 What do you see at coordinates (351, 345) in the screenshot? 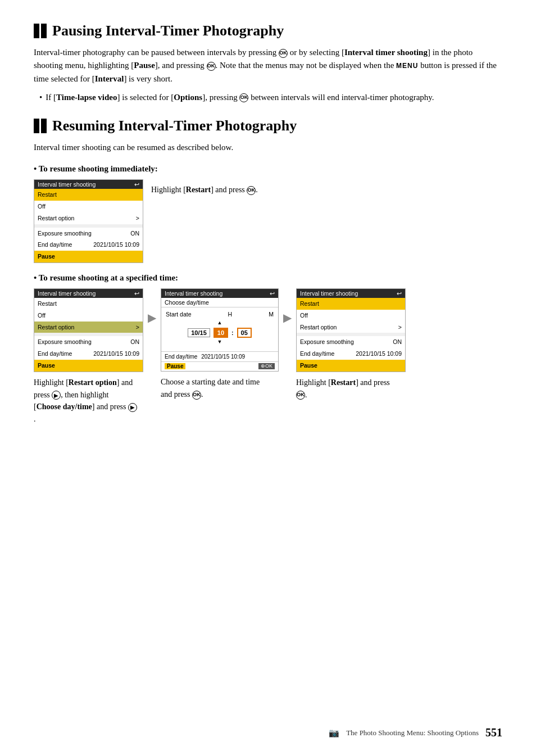
I see `panel3: Interval timer shooting ↩ Restart Off Re…` at bounding box center [351, 345].